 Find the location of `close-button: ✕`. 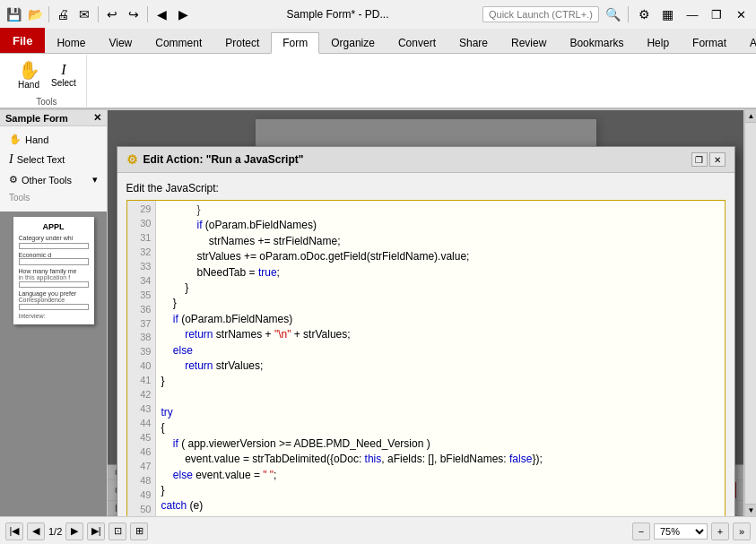

close-button: ✕ is located at coordinates (741, 14).